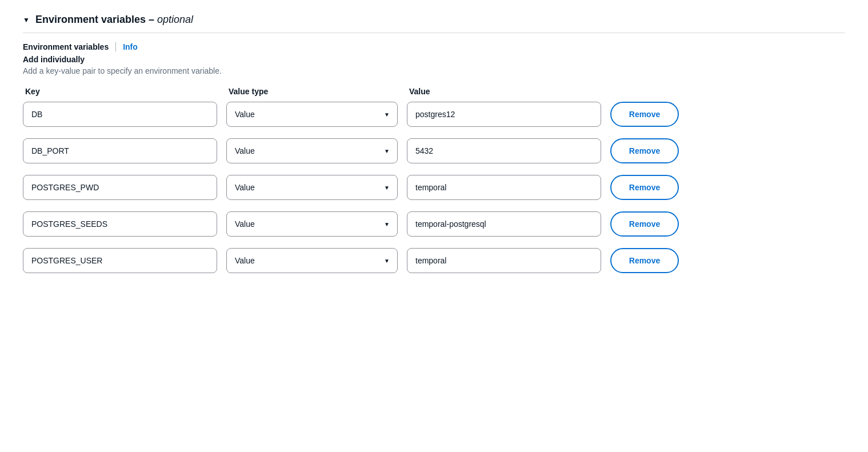 The height and width of the screenshot is (452, 868). What do you see at coordinates (434, 91) in the screenshot?
I see `columns-header: Key Value type Value` at bounding box center [434, 91].